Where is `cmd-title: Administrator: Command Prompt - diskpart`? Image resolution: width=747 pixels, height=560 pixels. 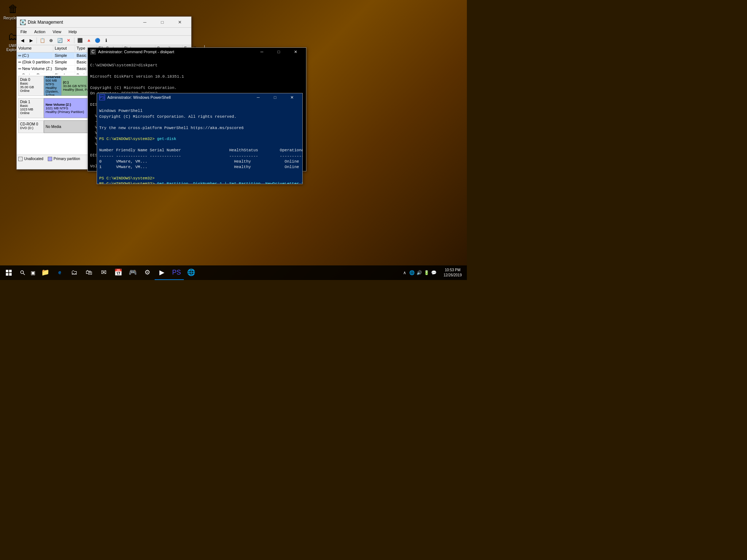 cmd-title: Administrator: Command Prompt - diskpart is located at coordinates (136, 52).